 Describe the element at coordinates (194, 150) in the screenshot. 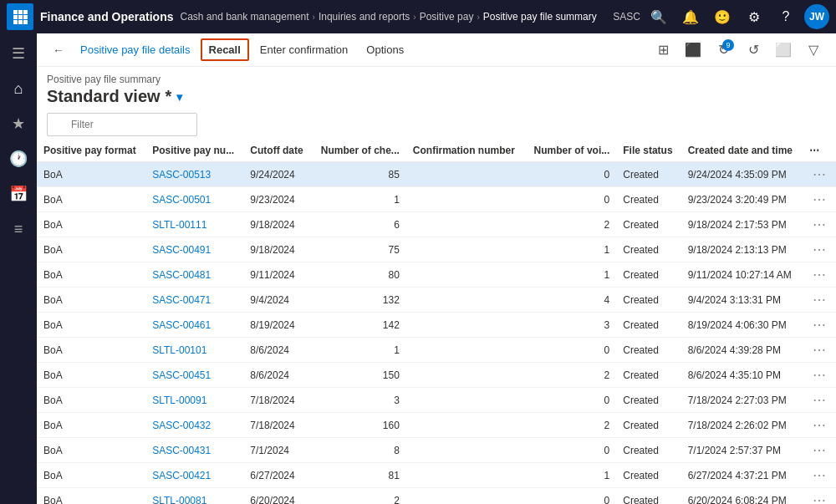

I see `col-paynum: Positive pay nu...` at that location.